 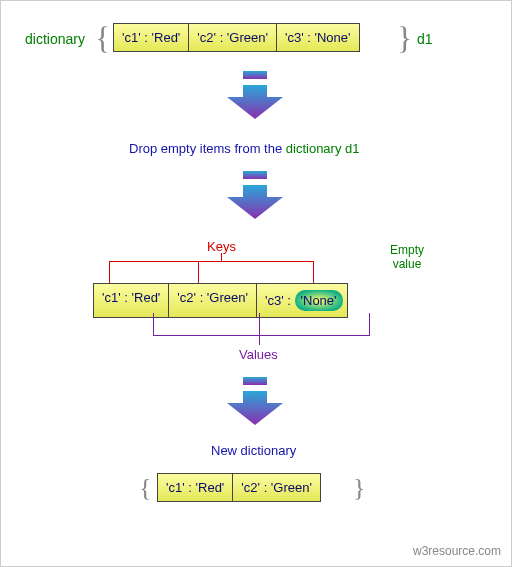 What do you see at coordinates (222, 246) in the screenshot?
I see `keys-label: Keys` at bounding box center [222, 246].